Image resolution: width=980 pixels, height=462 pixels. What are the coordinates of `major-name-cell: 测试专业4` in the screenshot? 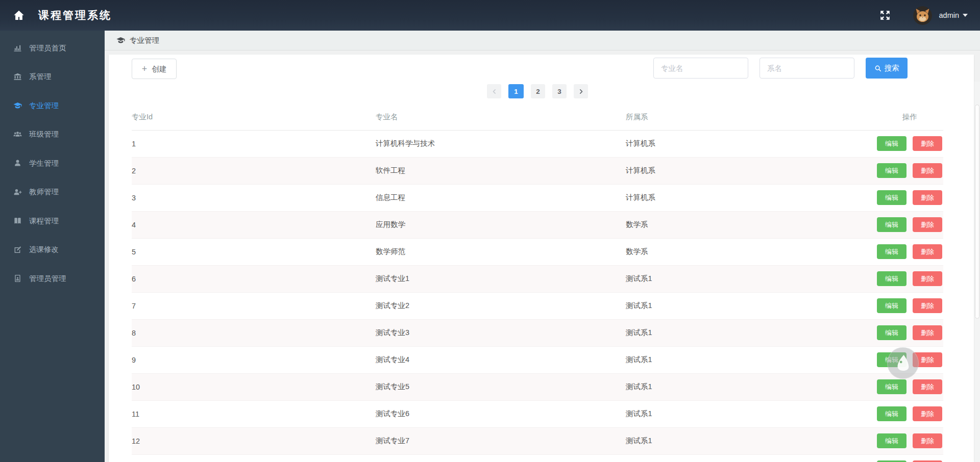 It's located at (501, 360).